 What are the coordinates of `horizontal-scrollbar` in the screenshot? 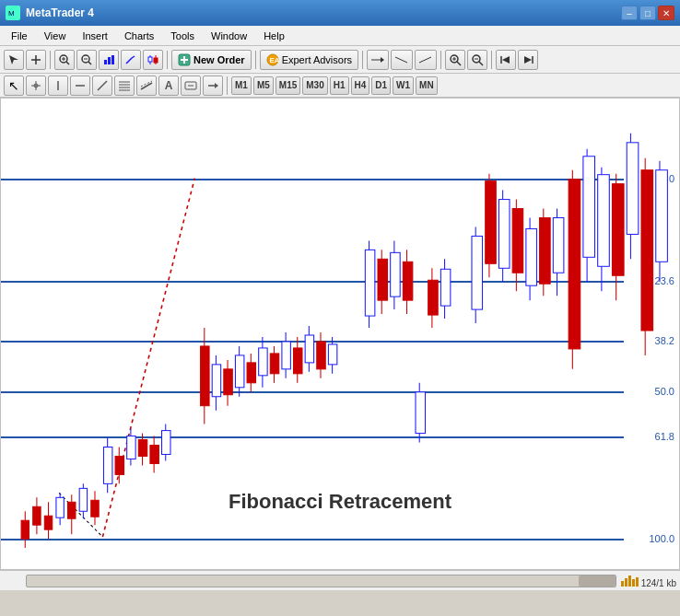 It's located at (321, 581).